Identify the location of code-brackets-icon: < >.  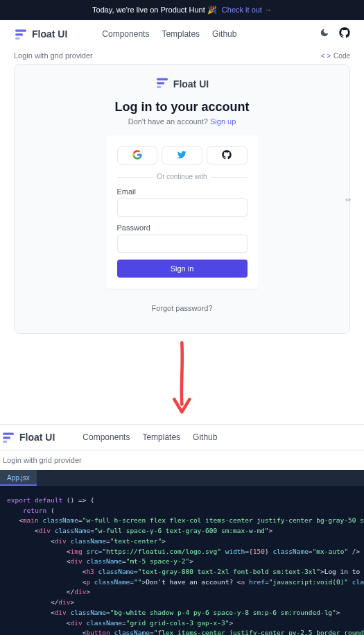
(326, 56).